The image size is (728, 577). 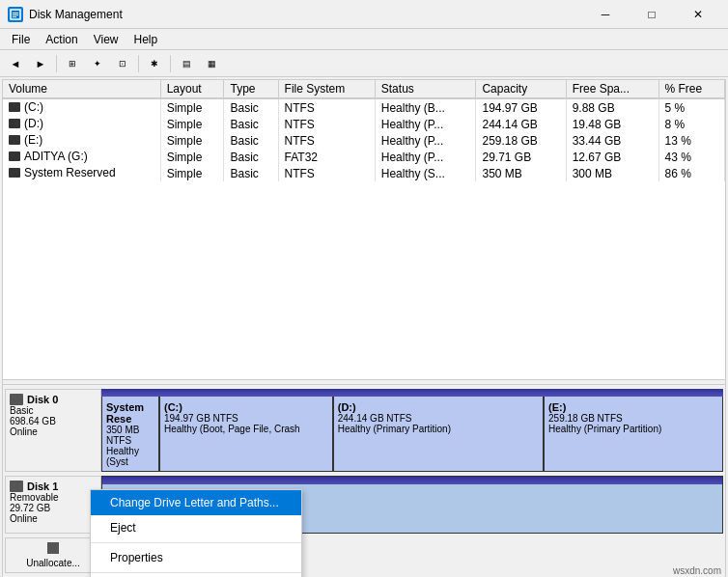 I want to click on app-icon, so click(x=15, y=14).